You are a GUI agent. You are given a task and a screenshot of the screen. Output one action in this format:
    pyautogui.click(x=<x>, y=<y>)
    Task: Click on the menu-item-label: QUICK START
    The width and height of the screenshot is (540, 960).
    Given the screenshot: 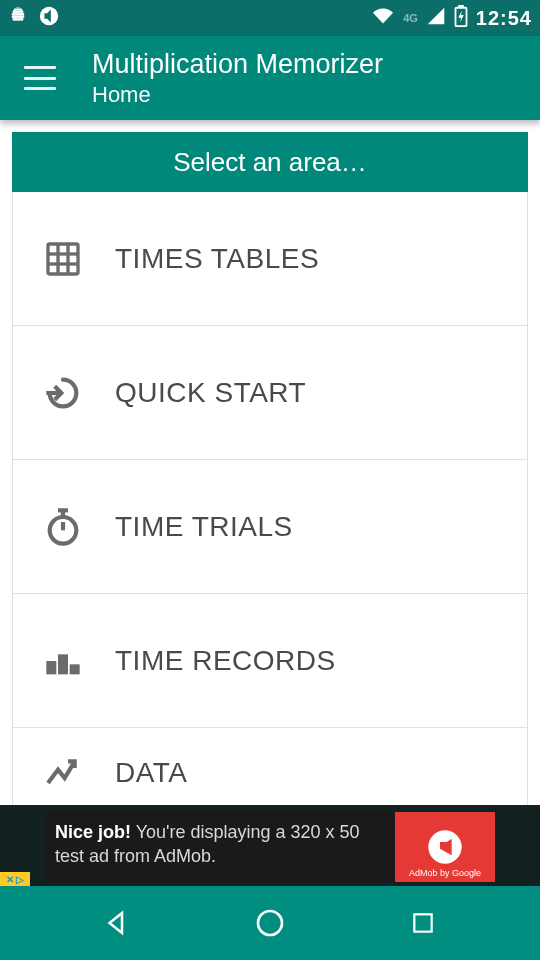 What is the action you would take?
    pyautogui.click(x=210, y=393)
    